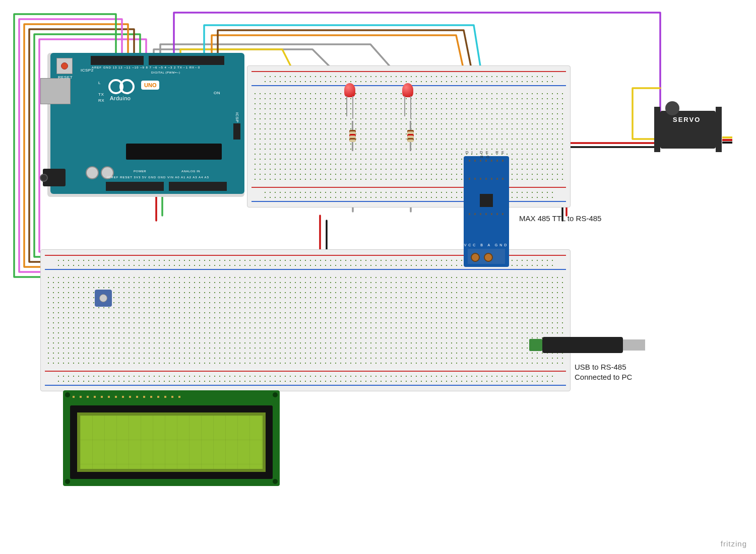 This screenshot has width=756, height=554. What do you see at coordinates (601, 367) in the screenshot?
I see `usb485-caption1: USB to RS-485` at bounding box center [601, 367].